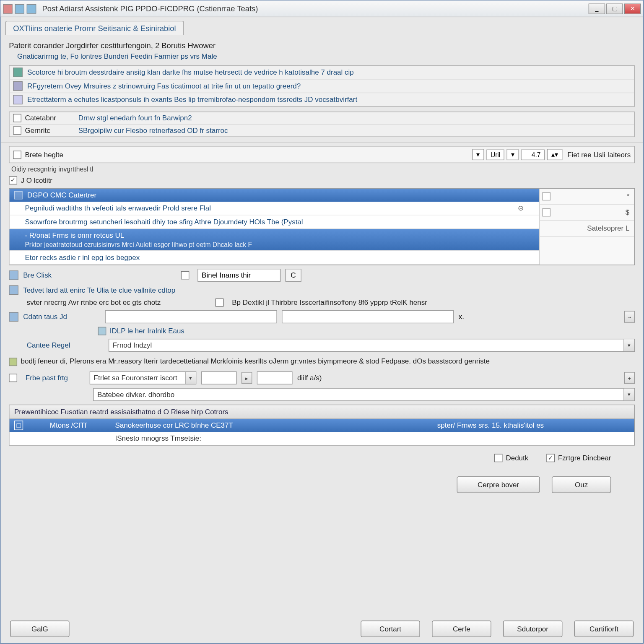 The height and width of the screenshot is (644, 644). What do you see at coordinates (40, 629) in the screenshot?
I see `galg-button: GalG` at bounding box center [40, 629].